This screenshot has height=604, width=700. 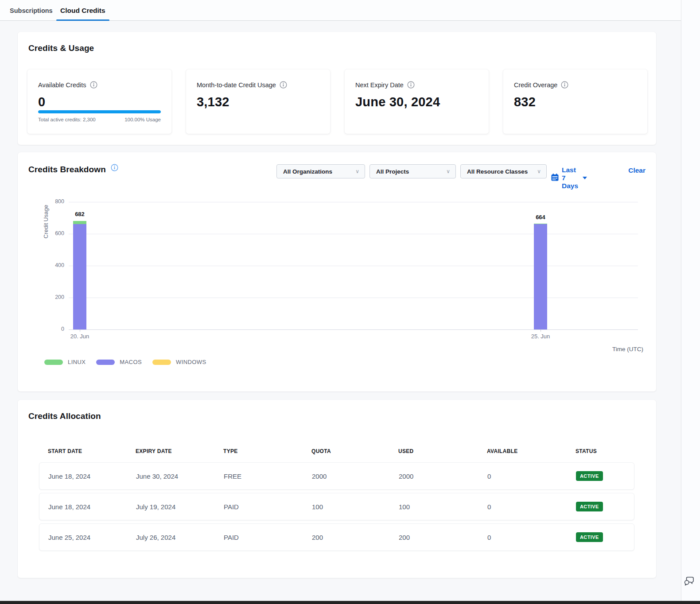 What do you see at coordinates (80, 337) in the screenshot?
I see `chart-x-tick-label: 20. Jun` at bounding box center [80, 337].